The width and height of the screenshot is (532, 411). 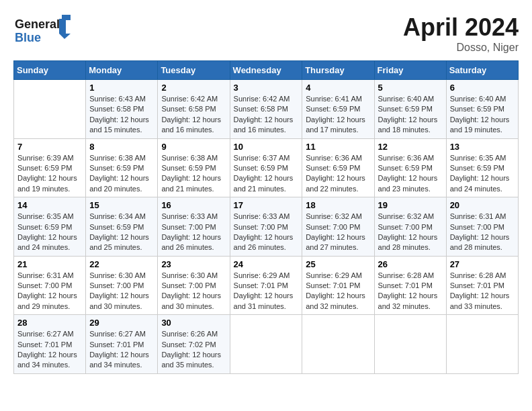 What do you see at coordinates (122, 265) in the screenshot?
I see `day-number: 22` at bounding box center [122, 265].